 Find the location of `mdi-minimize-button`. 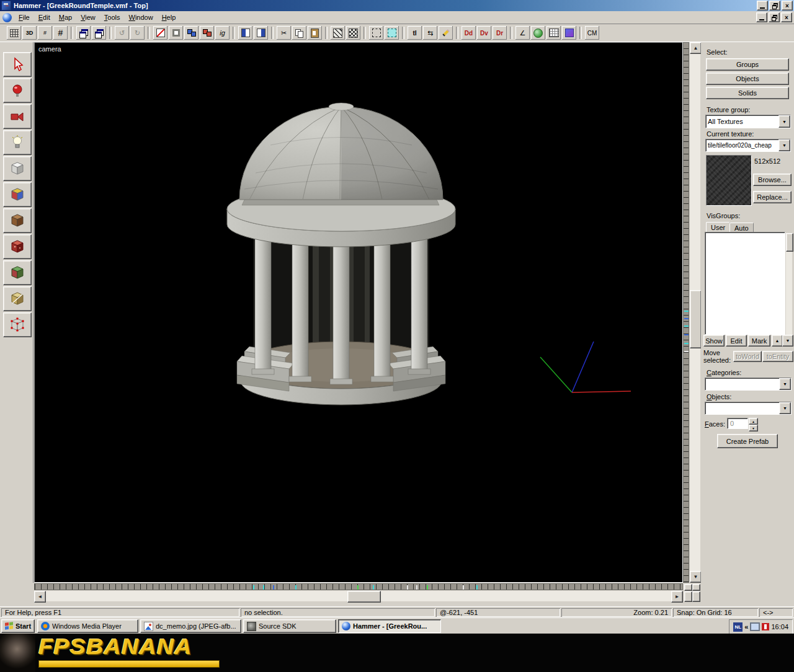

mdi-minimize-button is located at coordinates (762, 17).